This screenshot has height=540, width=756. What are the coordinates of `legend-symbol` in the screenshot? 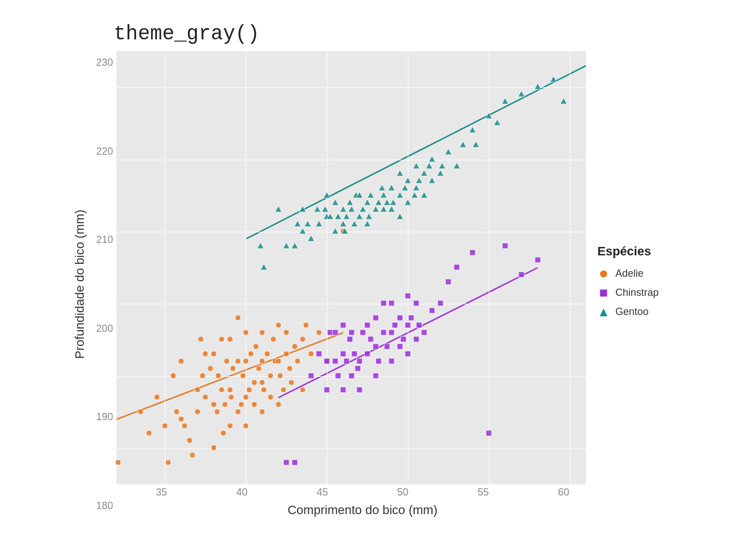 It's located at (604, 274).